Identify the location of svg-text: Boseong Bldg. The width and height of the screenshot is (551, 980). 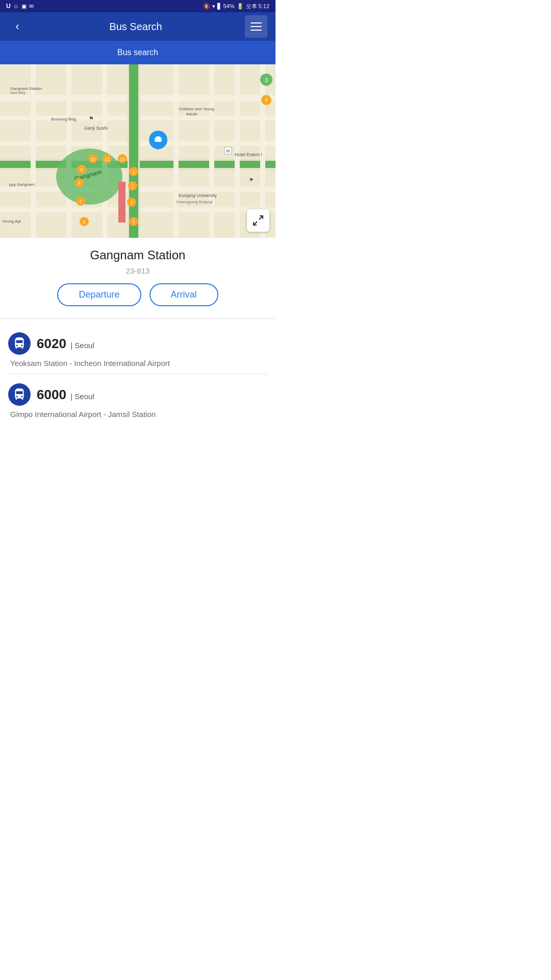
(64, 119).